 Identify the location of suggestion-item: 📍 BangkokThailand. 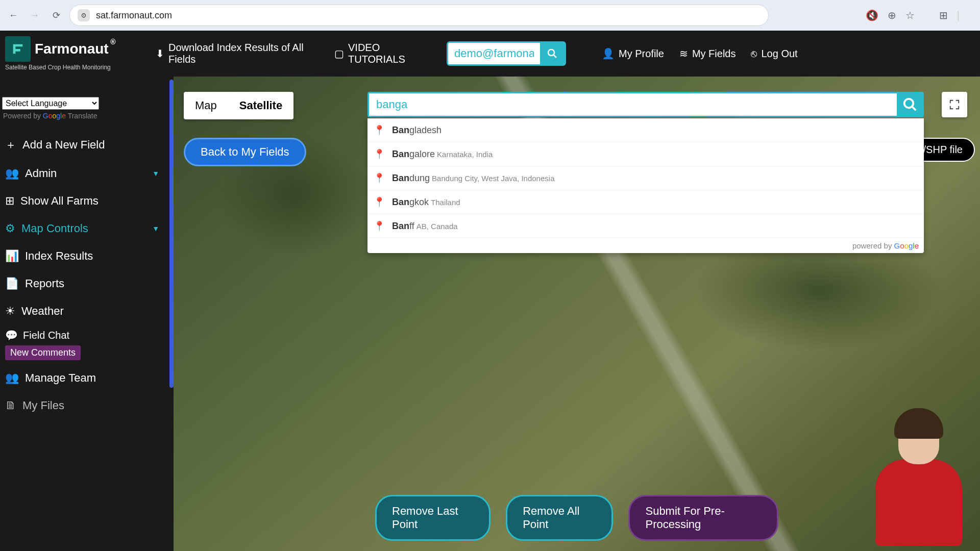
(646, 202).